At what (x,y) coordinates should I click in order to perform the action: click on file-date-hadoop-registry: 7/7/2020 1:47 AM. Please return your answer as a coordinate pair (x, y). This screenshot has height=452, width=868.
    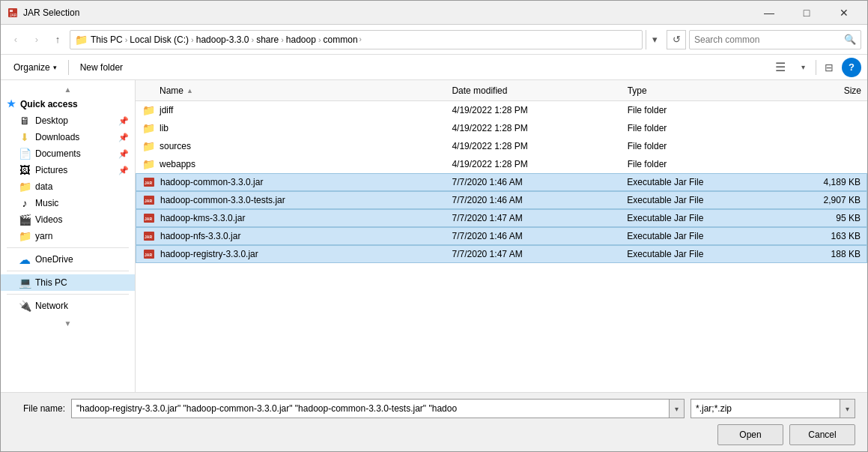
    Looking at the image, I should click on (540, 254).